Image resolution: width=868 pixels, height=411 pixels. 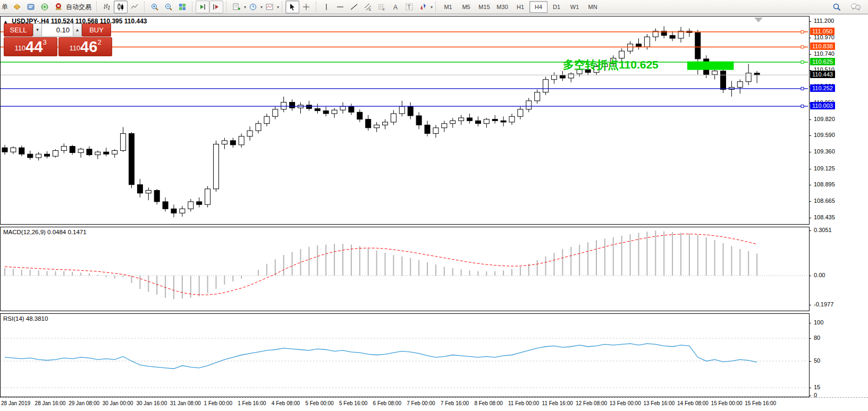 What do you see at coordinates (727, 404) in the screenshot?
I see `time-axis-label: 15 Feb 00:00` at bounding box center [727, 404].